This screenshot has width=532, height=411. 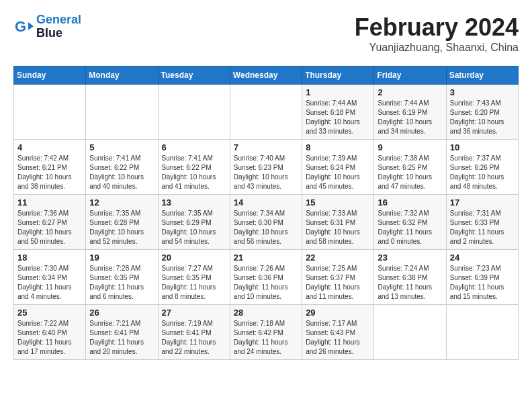 What do you see at coordinates (482, 203) in the screenshot?
I see `day-number: 17` at bounding box center [482, 203].